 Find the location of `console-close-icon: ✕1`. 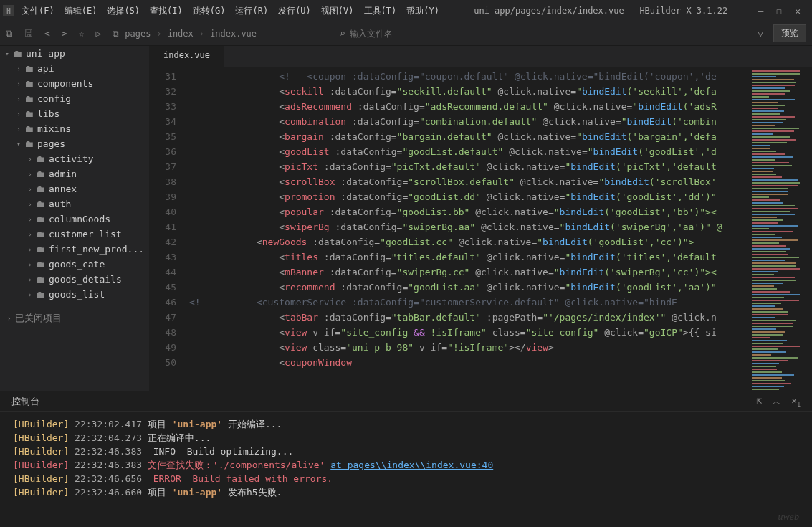

console-close-icon: ✕1 is located at coordinates (796, 402).